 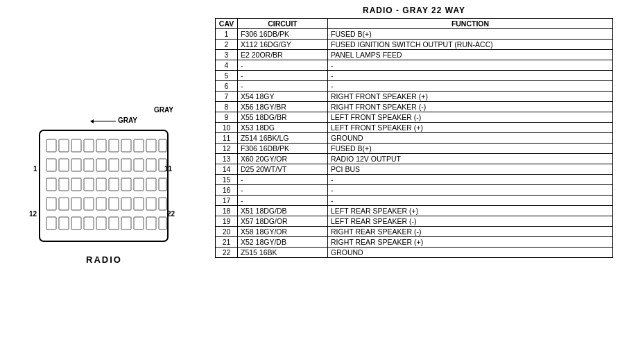 What do you see at coordinates (415, 180) in the screenshot?
I see `table-row: 15--` at bounding box center [415, 180].